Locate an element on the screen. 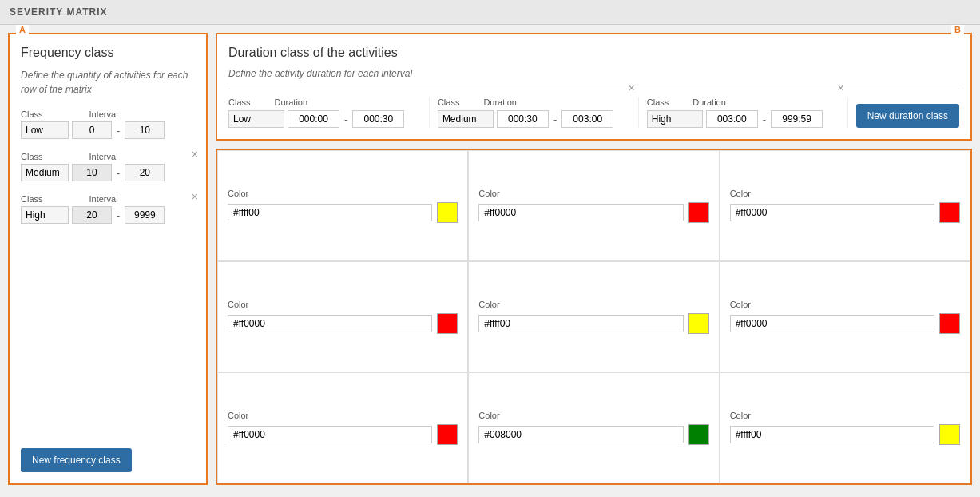  interval-from-input-low is located at coordinates (92, 130).